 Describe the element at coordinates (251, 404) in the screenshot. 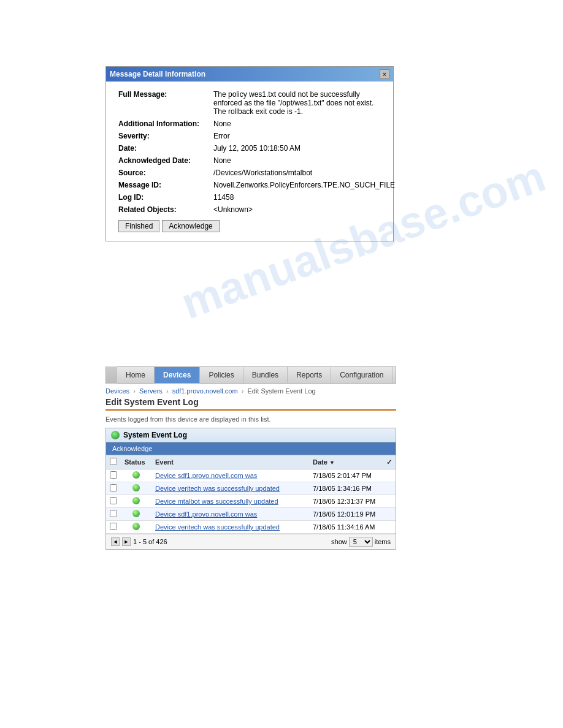

I see `page-title: Edit System Event Log` at that location.